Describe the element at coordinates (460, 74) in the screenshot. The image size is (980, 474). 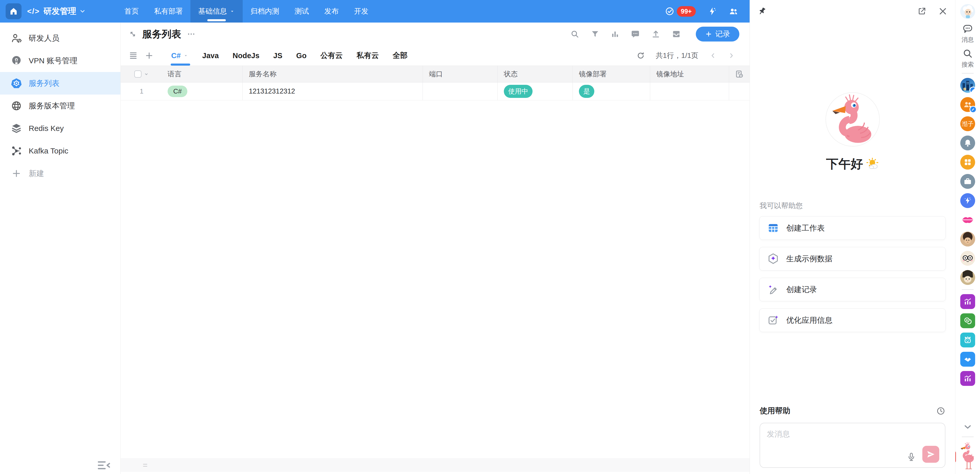
I see `column-header-port: 端口` at that location.